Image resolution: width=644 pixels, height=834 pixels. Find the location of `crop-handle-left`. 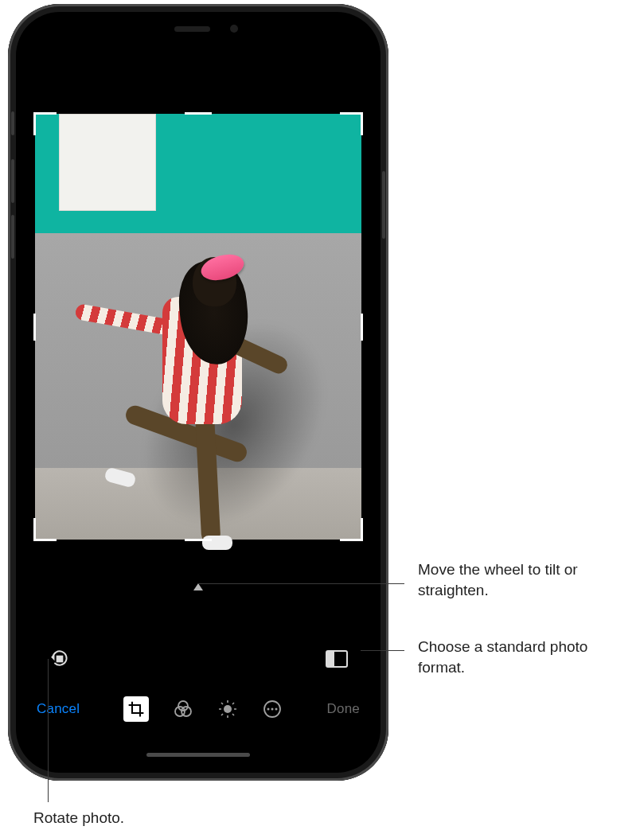

crop-handle-left is located at coordinates (35, 327).